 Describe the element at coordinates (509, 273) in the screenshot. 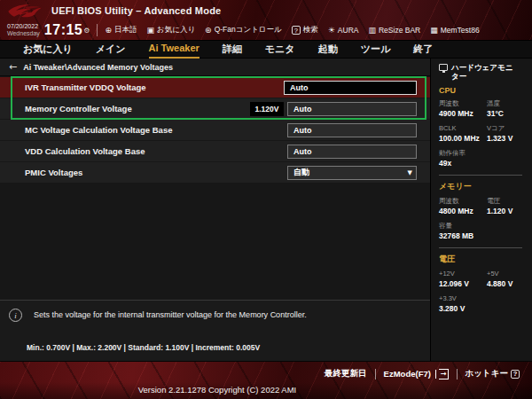

I see `v5-label: +5V` at that location.